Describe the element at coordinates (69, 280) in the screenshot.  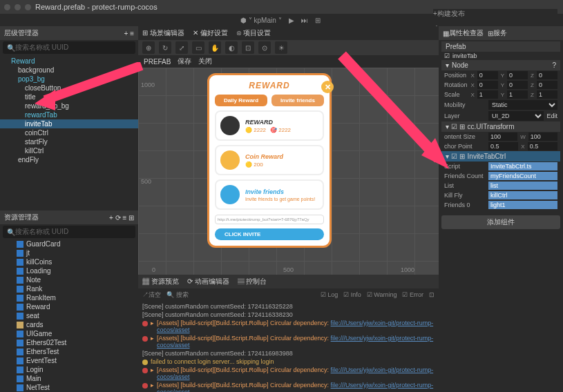
I see `asset-item: Note` at that location.